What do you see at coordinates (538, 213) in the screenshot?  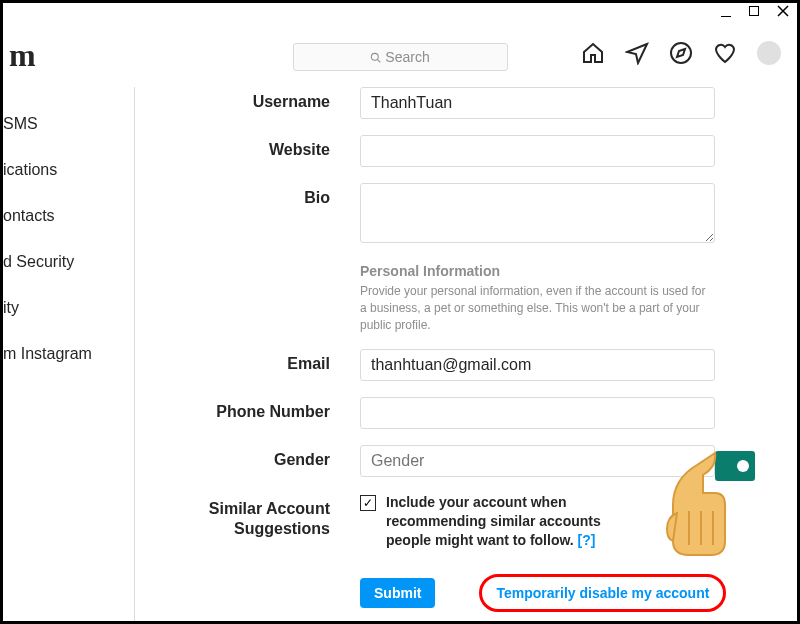 I see `bio-input` at bounding box center [538, 213].